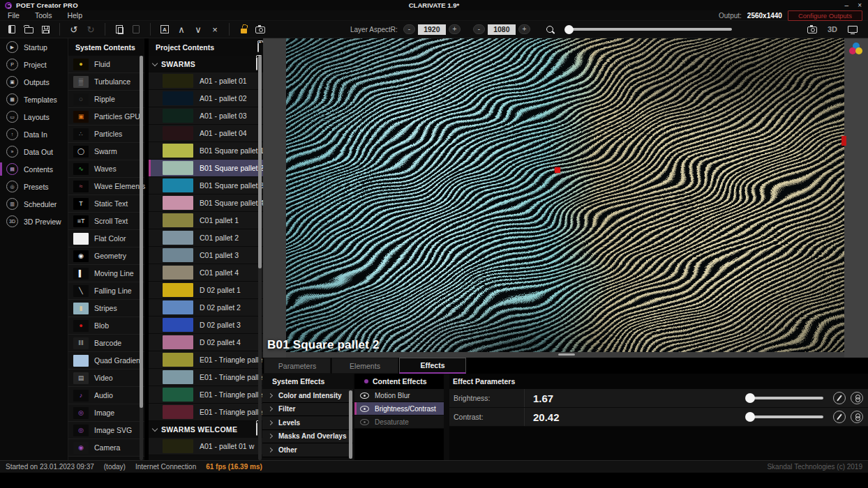  Describe the element at coordinates (33, 152) in the screenshot. I see `sidebar-item: » Data Out` at that location.